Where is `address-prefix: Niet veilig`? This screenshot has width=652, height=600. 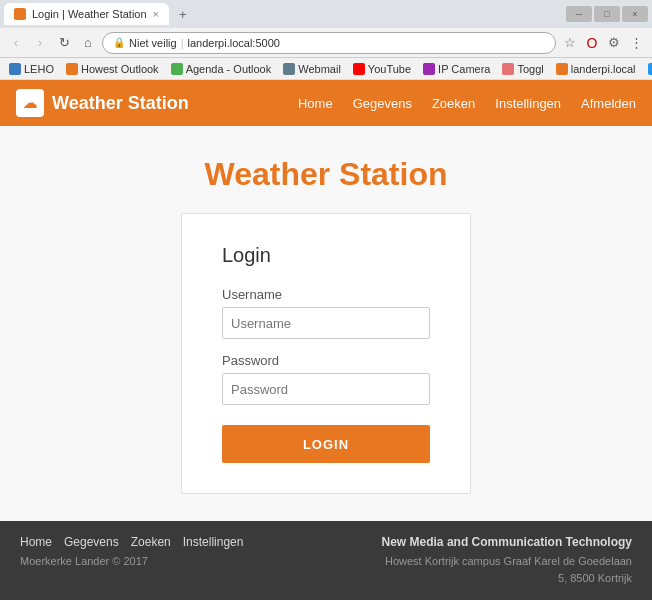
address-prefix: Niet veilig is located at coordinates (153, 43).